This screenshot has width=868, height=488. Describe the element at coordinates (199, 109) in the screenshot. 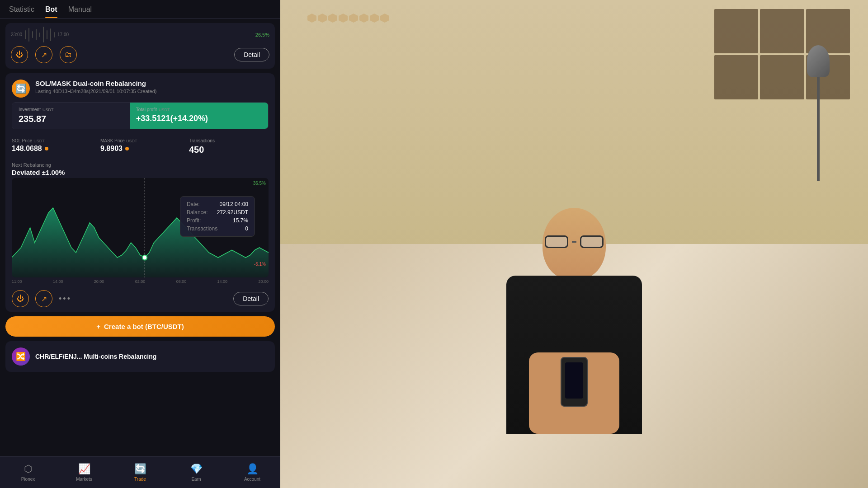

I see `profit-label: Total profit USDT` at that location.